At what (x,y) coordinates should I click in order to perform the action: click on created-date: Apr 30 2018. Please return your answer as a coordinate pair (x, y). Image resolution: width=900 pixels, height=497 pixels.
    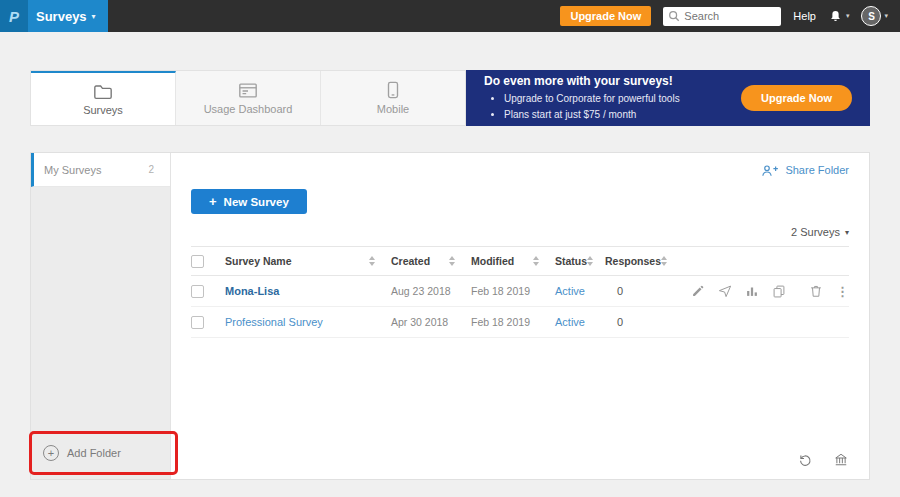
    Looking at the image, I should click on (431, 322).